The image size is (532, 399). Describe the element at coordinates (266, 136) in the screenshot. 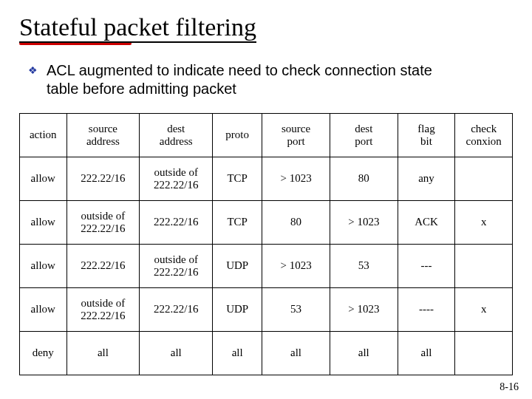

I see `table-header: action sourceaddress destaddress proto s…` at that location.